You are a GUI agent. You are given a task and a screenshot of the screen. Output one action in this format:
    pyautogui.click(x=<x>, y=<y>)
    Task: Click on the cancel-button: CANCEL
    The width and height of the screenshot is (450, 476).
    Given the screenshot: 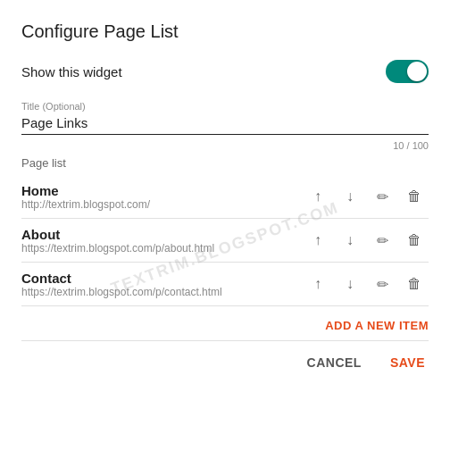 What is the action you would take?
    pyautogui.click(x=334, y=363)
    